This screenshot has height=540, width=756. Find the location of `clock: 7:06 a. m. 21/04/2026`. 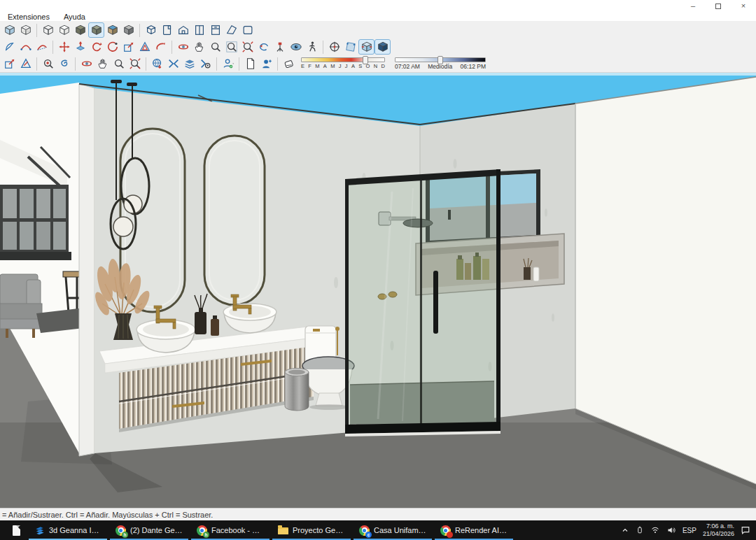

clock: 7:06 a. m. 21/04/2026 is located at coordinates (718, 530).